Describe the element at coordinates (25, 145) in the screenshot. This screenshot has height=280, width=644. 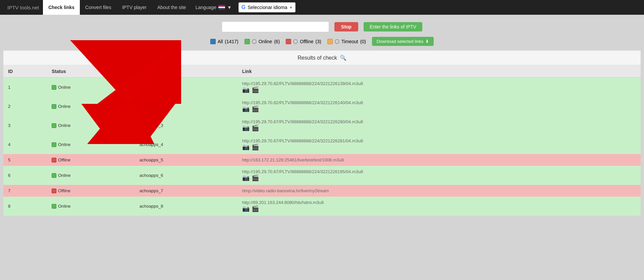
I see `cell-id: 4` at that location.